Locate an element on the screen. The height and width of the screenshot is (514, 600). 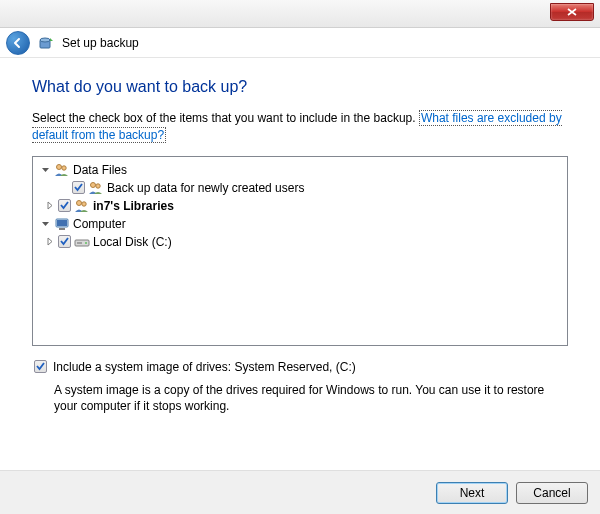
computer-icon is located at coordinates (62, 224).